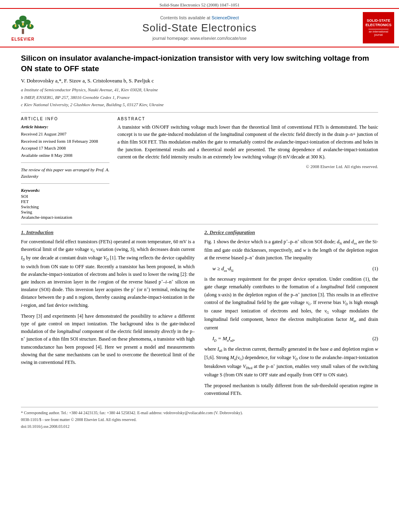 This screenshot has height=532, width=399. I want to click on received1: Received 21 August 2007, so click(65, 134).